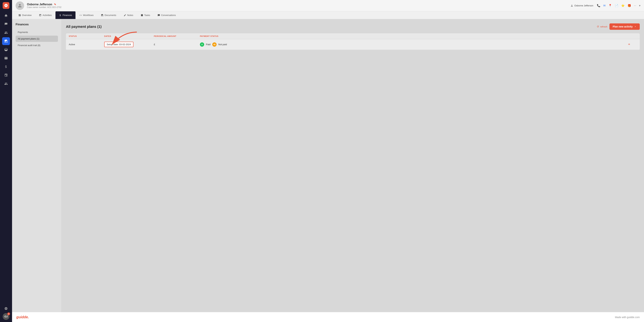 This screenshot has height=322, width=644. Describe the element at coordinates (146, 15) in the screenshot. I see `tab-tasks: Tasks` at that location.